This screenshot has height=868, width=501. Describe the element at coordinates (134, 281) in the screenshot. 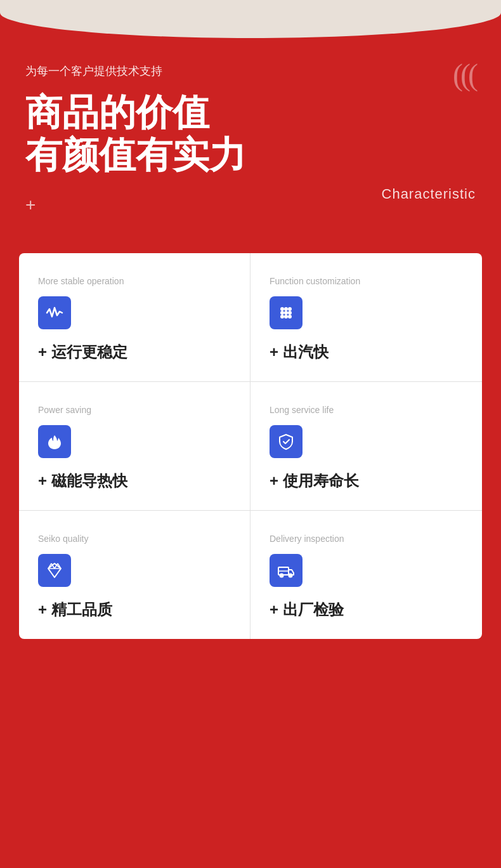

I see `feature-label-stable: More stable operation` at that location.